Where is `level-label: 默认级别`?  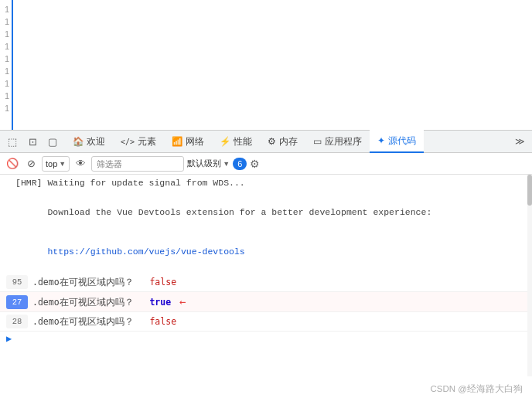
level-label: 默认级别 is located at coordinates (204, 164).